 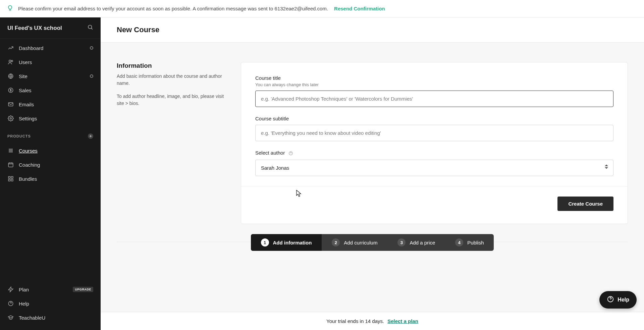 I want to click on help-tooltip-icon, so click(x=291, y=153).